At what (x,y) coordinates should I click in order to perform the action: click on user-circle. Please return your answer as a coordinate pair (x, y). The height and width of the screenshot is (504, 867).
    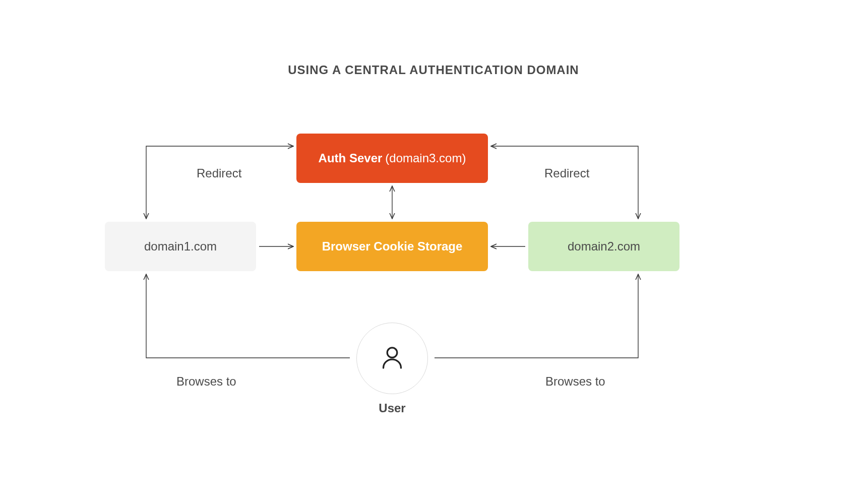
    Looking at the image, I should click on (392, 358).